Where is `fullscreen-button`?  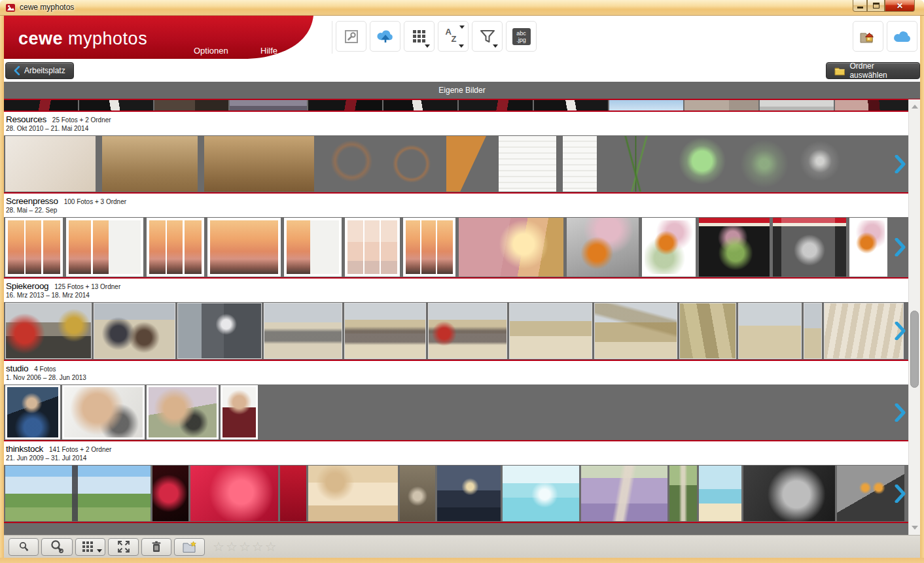
fullscreen-button is located at coordinates (123, 547).